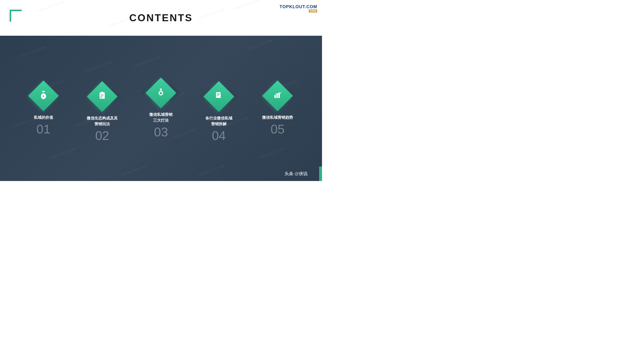 The width and height of the screenshot is (644, 362). I want to click on content-item-03: 微信私域营销三大打法 03, so click(161, 108).